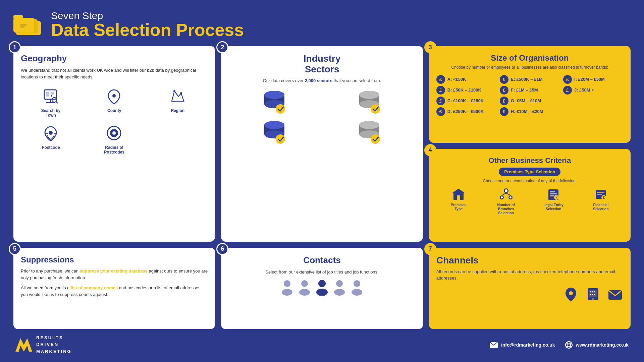  Describe the element at coordinates (568, 79) in the screenshot. I see `pound-icon-i: £` at that location.